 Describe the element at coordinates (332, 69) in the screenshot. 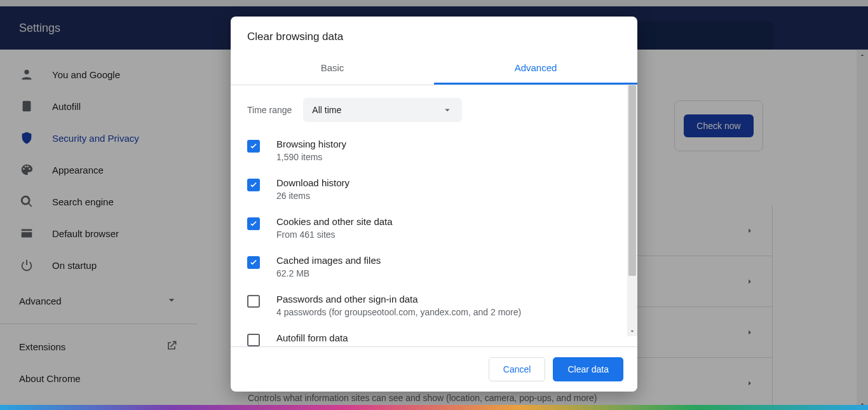

I see `tab-basic: Basic` at that location.